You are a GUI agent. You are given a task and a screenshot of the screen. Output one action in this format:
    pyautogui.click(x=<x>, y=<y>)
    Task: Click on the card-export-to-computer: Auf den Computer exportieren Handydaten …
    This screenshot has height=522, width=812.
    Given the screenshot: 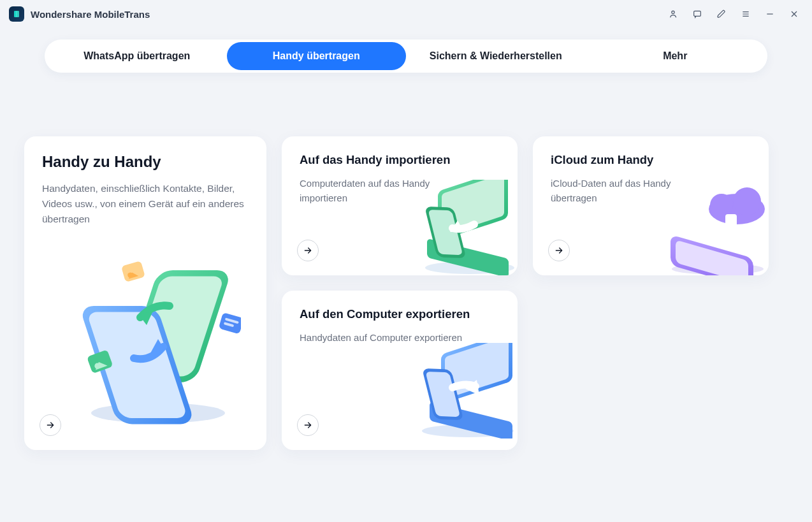 What is the action you would take?
    pyautogui.click(x=400, y=370)
    